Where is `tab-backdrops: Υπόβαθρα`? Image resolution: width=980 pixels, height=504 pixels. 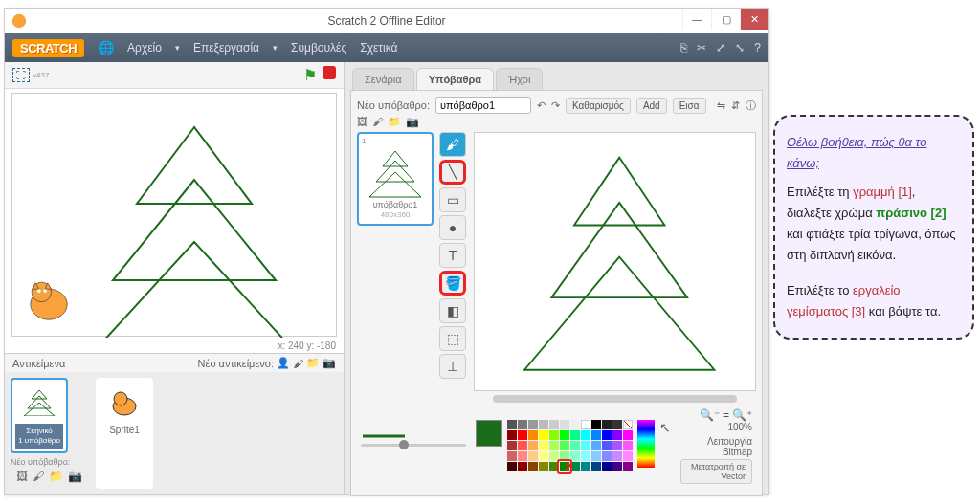
tab-backdrops: Υπόβαθρα is located at coordinates (456, 78).